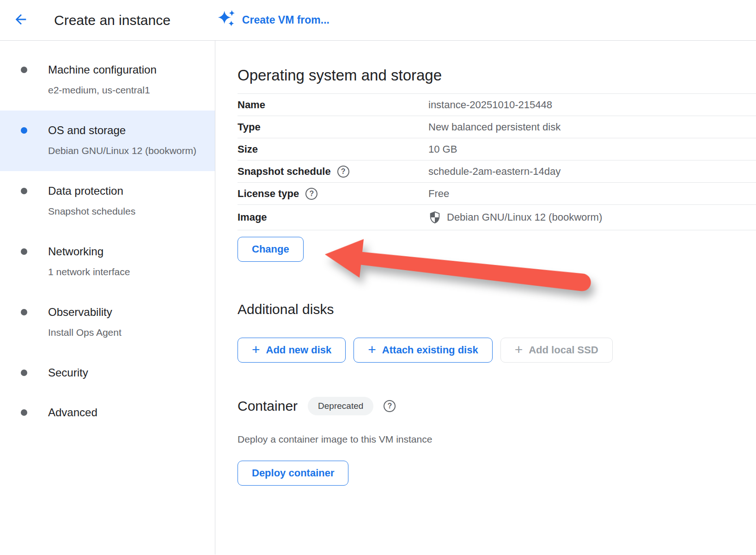  What do you see at coordinates (563, 350) in the screenshot?
I see `add-local-ssd-label: Add local SSD` at bounding box center [563, 350].